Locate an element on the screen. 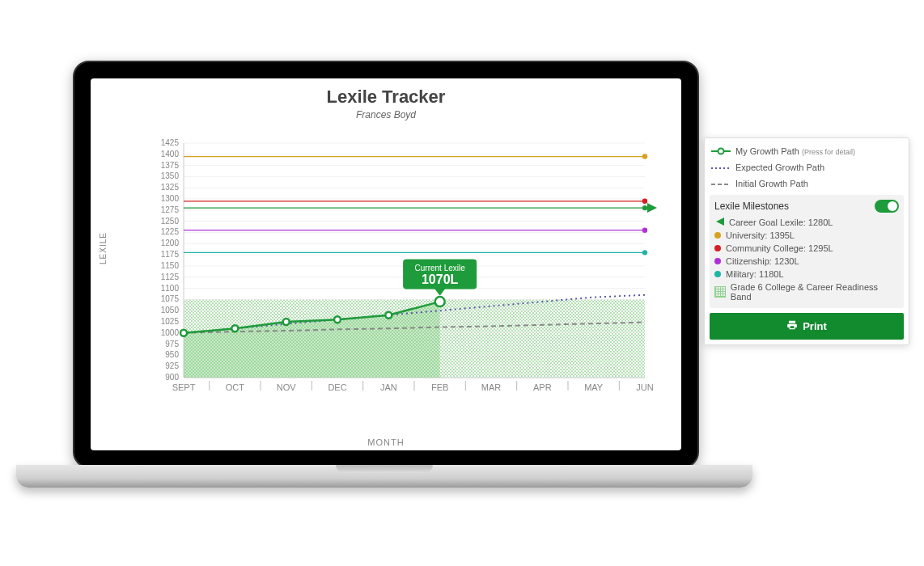 Image resolution: width=924 pixels, height=566 pixels. svg-text: NOV is located at coordinates (286, 387).